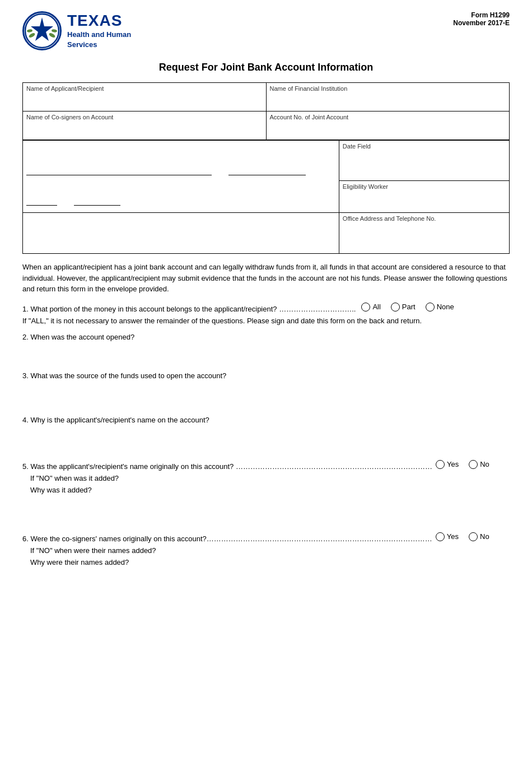 The height and width of the screenshot is (762, 532). I want to click on q5-if-no-label: If "NO" when was it added?, so click(270, 478).